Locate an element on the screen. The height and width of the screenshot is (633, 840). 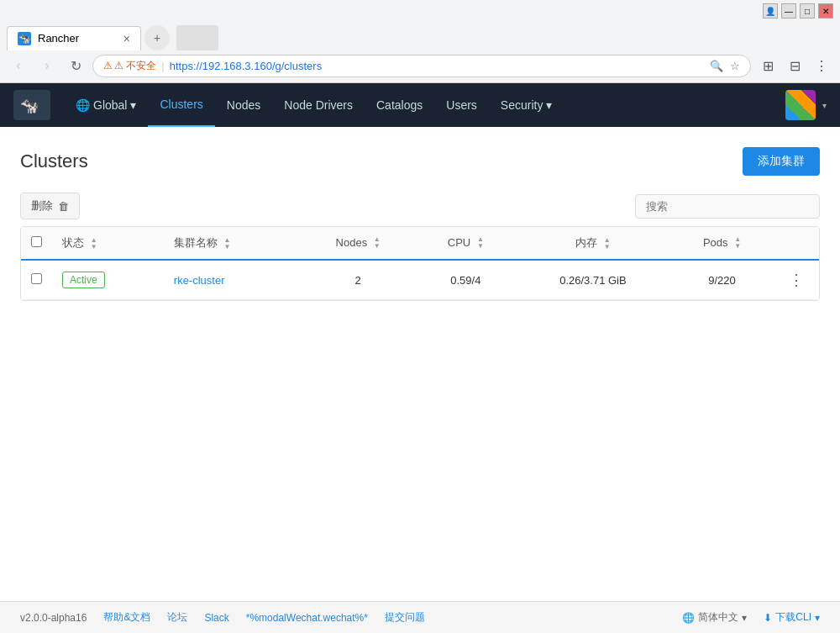
nav-item-node-drivers: Node Drivers is located at coordinates (318, 105).